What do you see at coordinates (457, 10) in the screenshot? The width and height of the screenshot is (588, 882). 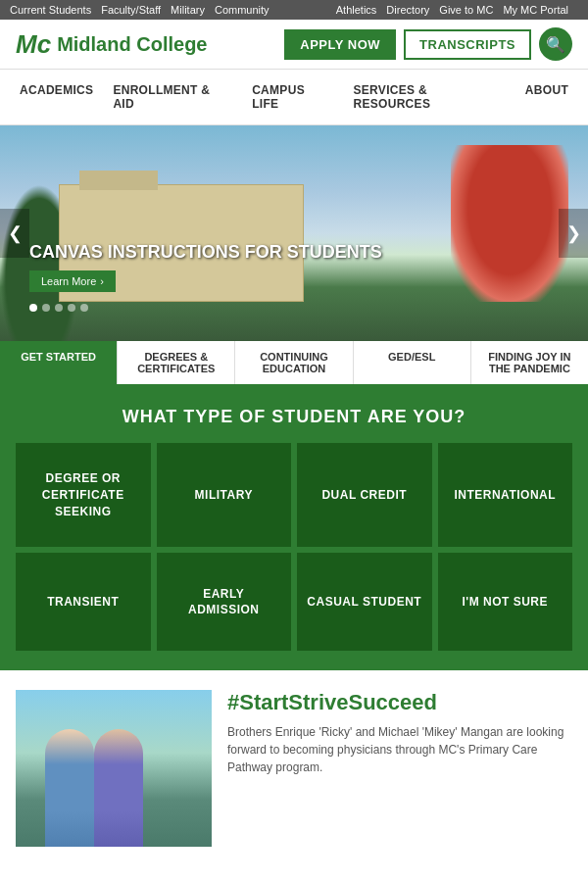 I see `utility-bar-right: Athletics Directory Give to MC My MC Por…` at bounding box center [457, 10].